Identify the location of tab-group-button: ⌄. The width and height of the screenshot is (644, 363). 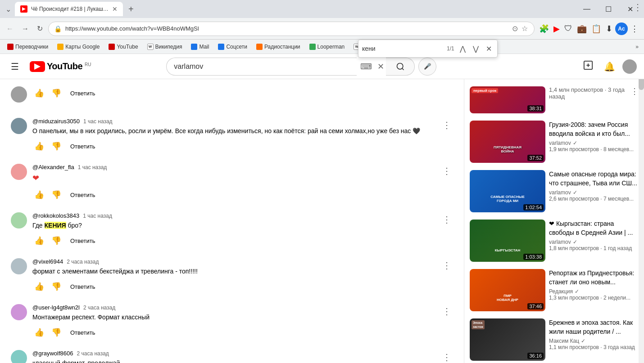
(8, 9).